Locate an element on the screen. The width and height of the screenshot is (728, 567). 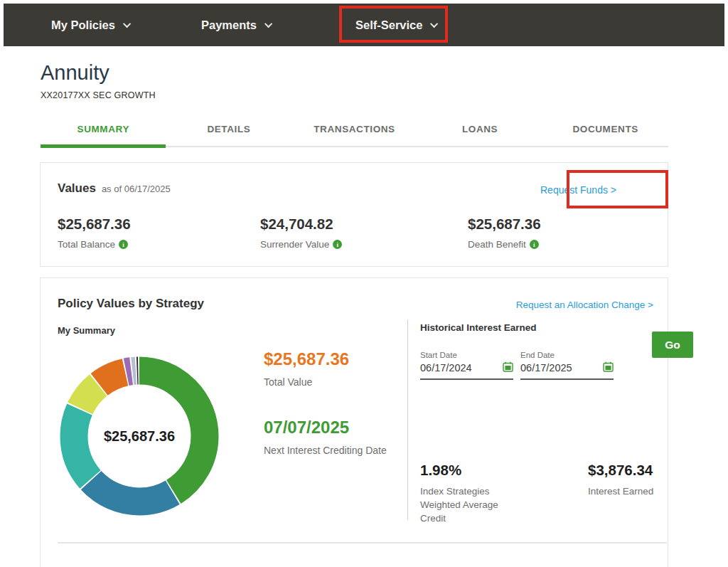
allocation-donut-chart: $25,687.36 is located at coordinates (139, 436).